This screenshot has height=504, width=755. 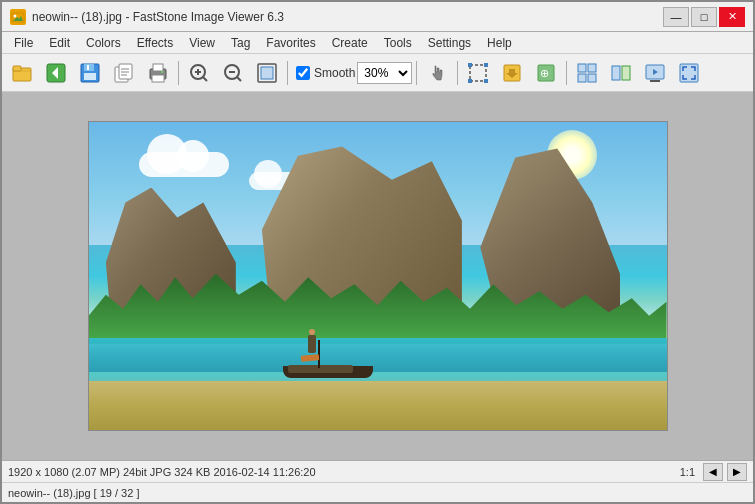 I want to click on titlebar-controls: — □ ✕, so click(x=704, y=17).